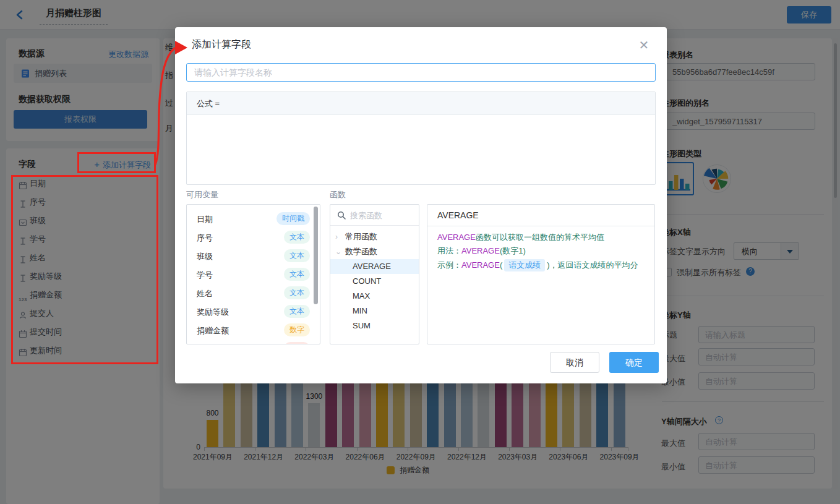 This screenshot has height=504, width=840. I want to click on function-item: MIN, so click(375, 311).